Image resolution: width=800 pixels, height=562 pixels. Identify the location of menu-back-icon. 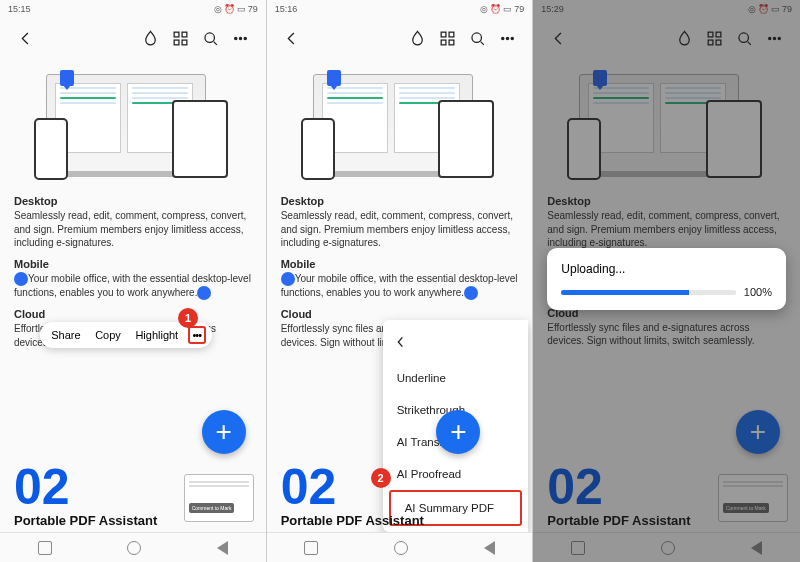
(456, 344).